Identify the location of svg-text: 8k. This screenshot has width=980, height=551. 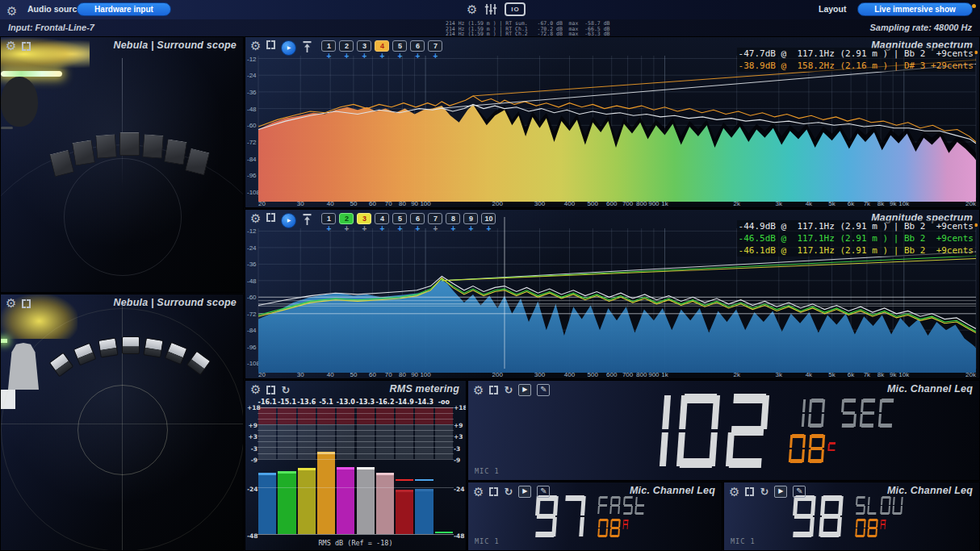
(882, 374).